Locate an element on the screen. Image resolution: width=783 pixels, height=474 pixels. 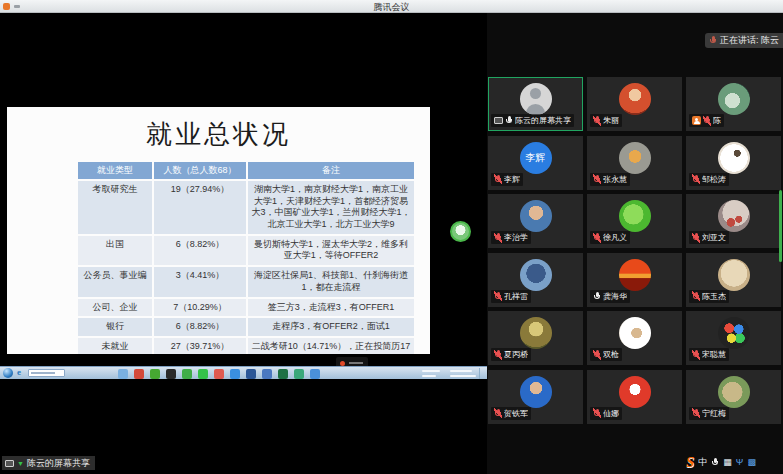
participant-label: 夏丙桥 is located at coordinates (511, 354).